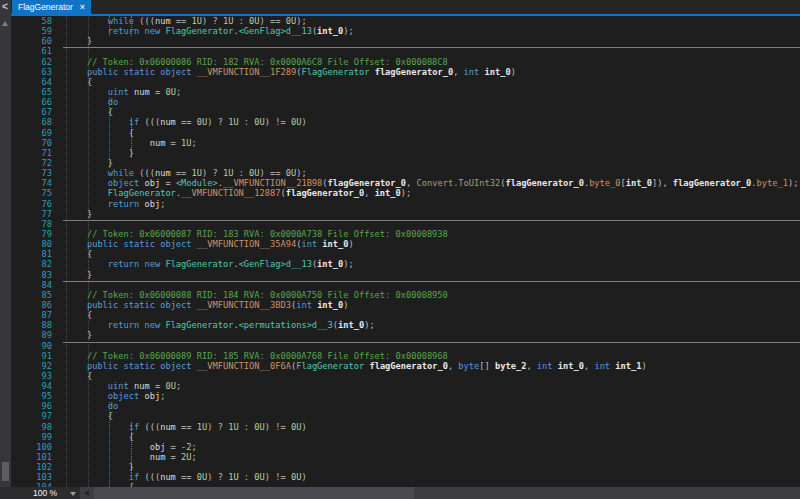  What do you see at coordinates (406, 143) in the screenshot?
I see `code-line: 70 num = 1U;` at bounding box center [406, 143].